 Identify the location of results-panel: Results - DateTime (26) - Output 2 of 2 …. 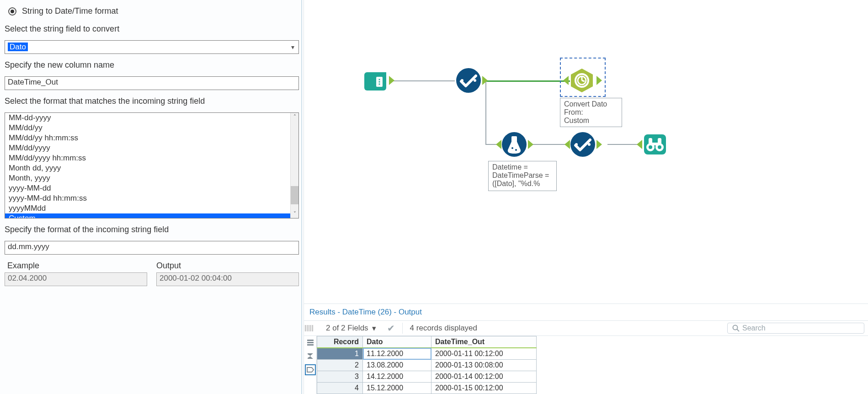
(586, 349).